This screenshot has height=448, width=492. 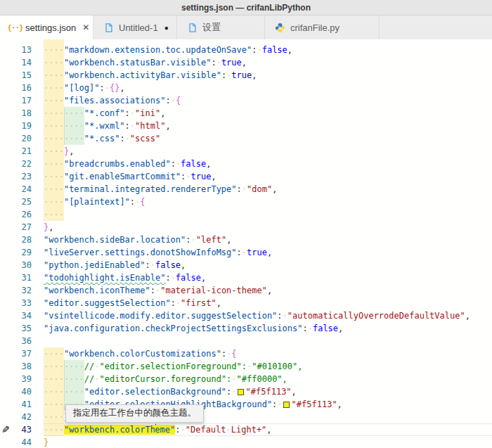 What do you see at coordinates (268, 227) in the screenshot?
I see `code-line-content: },` at bounding box center [268, 227].